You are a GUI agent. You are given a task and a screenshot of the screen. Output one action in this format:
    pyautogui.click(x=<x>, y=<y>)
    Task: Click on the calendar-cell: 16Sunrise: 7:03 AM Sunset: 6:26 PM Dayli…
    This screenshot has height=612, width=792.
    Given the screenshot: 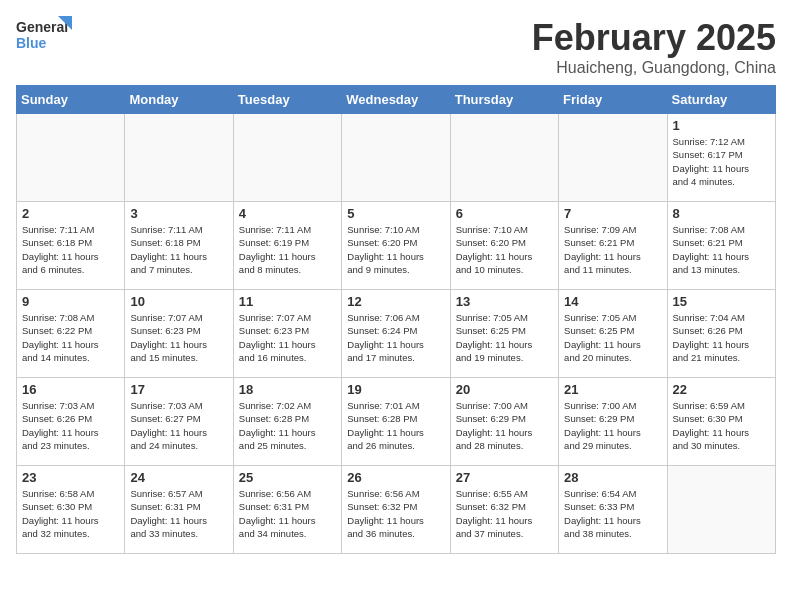 What is the action you would take?
    pyautogui.click(x=71, y=422)
    